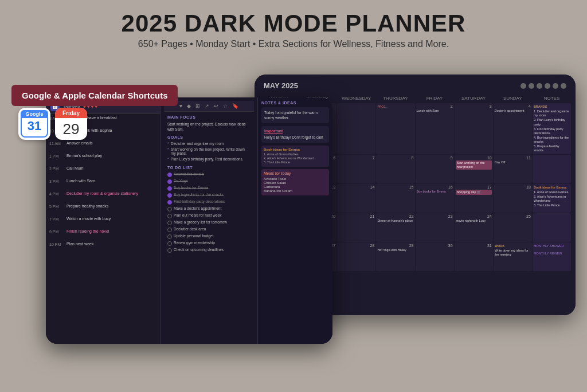 This screenshot has width=587, height=392. What do you see at coordinates (209, 229) in the screenshot?
I see `todo-item: Declutter desk area` at bounding box center [209, 229].